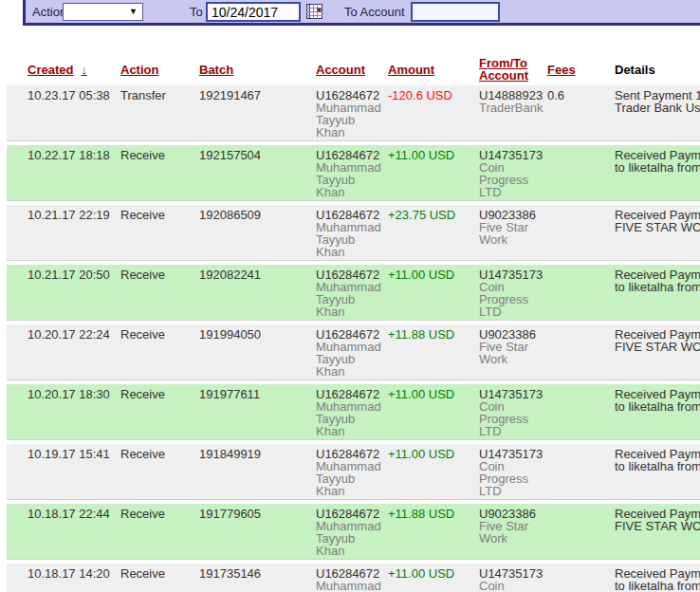 This screenshot has height=592, width=700. I want to click on cell-details: Sent Payment 12Trader Bank Use, so click(657, 114).